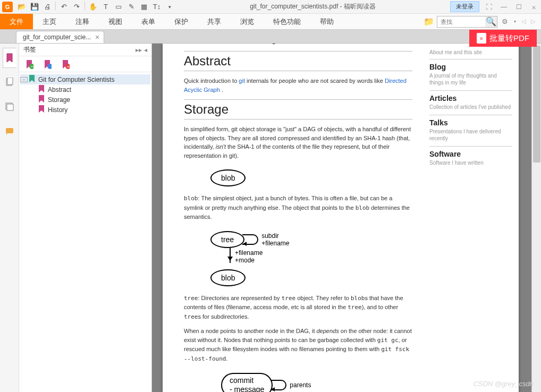 The image size is (541, 392). What do you see at coordinates (464, 6) in the screenshot?
I see `login-button: 未登录` at bounding box center [464, 6].